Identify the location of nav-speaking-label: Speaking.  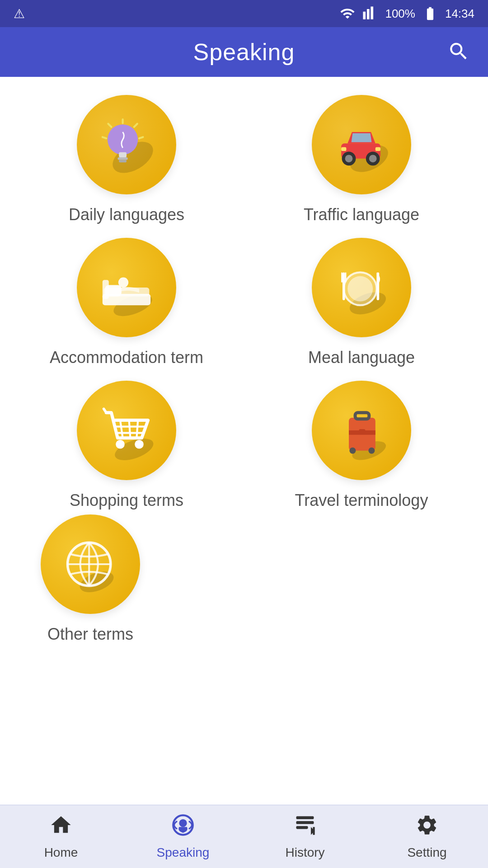
(183, 853).